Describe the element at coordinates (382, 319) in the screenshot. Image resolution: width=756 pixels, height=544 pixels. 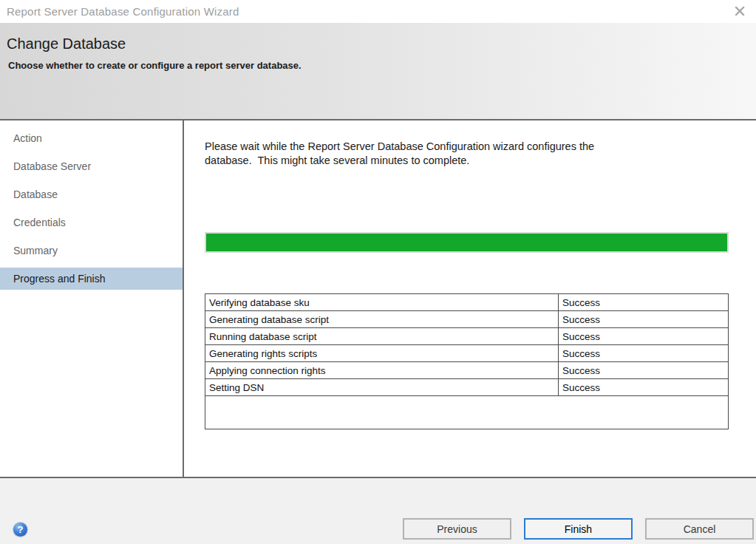
I see `task-name-cell: Generating database script` at that location.